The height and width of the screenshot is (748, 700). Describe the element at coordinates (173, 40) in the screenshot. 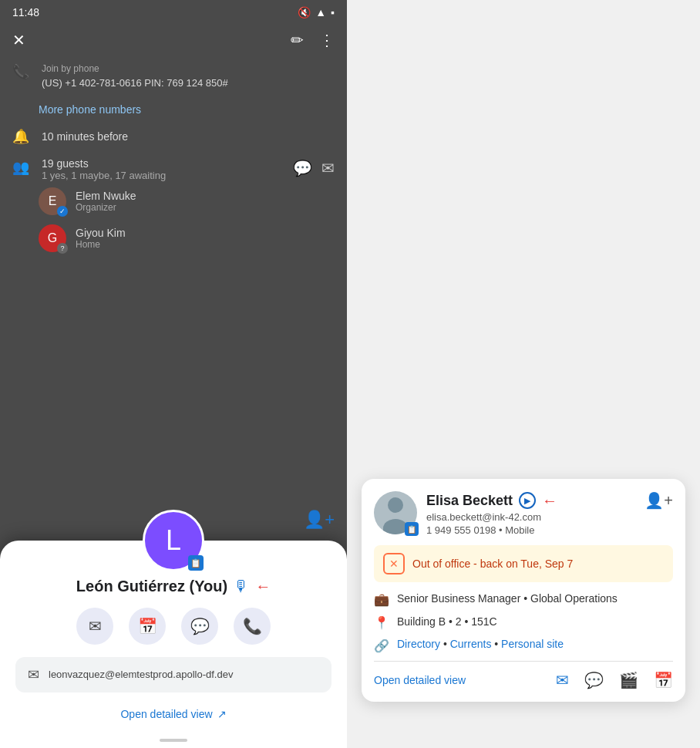

I see `top-toolbar: ✕ ✏ ⋮` at that location.